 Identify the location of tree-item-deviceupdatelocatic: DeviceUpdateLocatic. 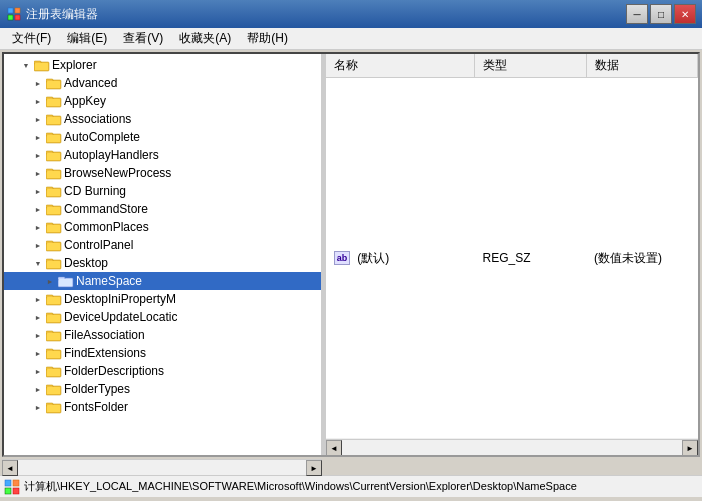
(162, 317).